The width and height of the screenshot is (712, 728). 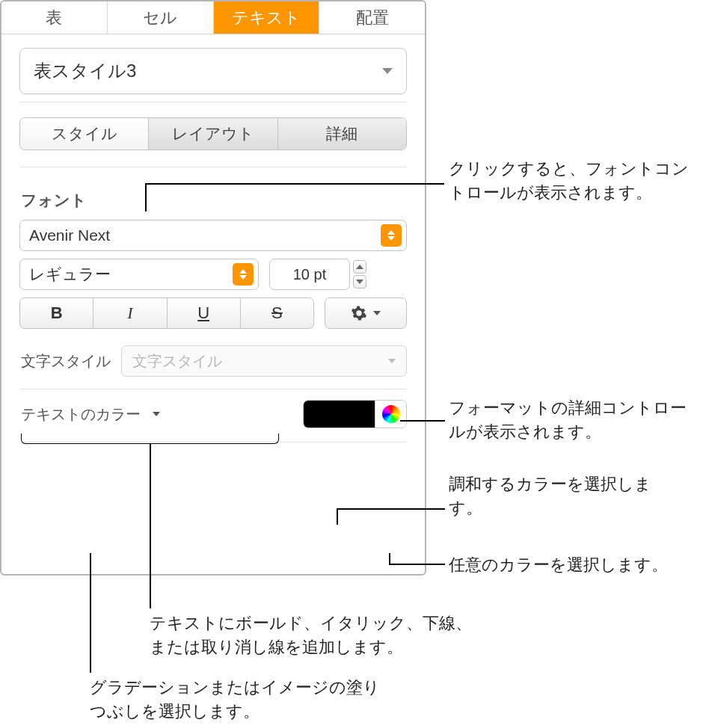 I want to click on char-style-dropdown: 文字スタイル, so click(x=264, y=361).